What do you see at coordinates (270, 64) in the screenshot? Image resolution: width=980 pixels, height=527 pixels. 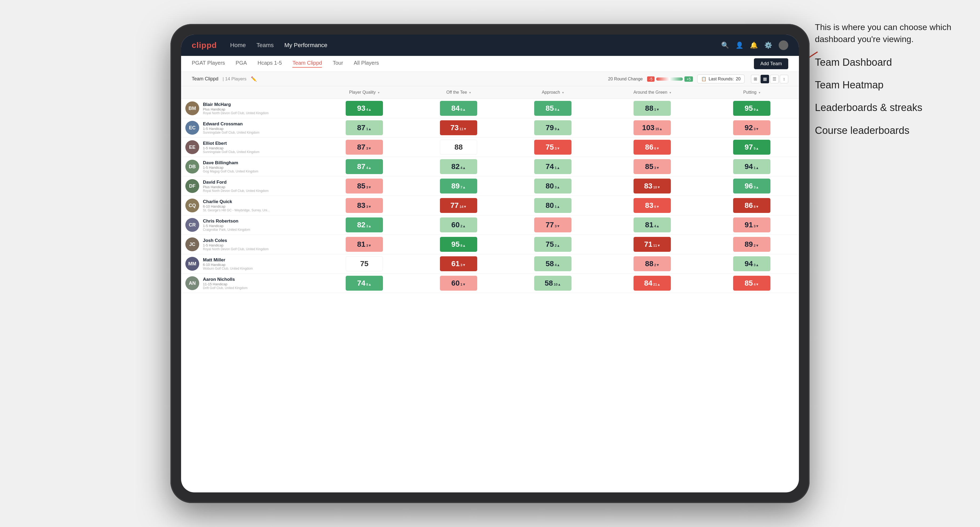 I see `sub-nav-item-hcaps-1-5: Hcaps 1-5` at bounding box center [270, 64].